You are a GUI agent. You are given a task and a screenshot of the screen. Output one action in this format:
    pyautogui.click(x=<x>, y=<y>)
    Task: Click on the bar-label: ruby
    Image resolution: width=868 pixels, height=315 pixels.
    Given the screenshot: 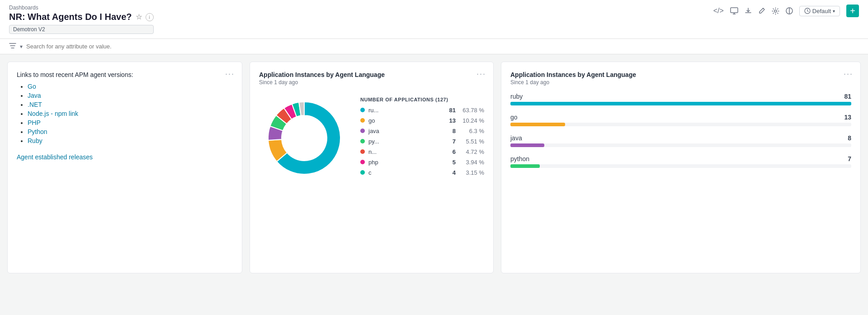 What is the action you would take?
    pyautogui.click(x=516, y=96)
    